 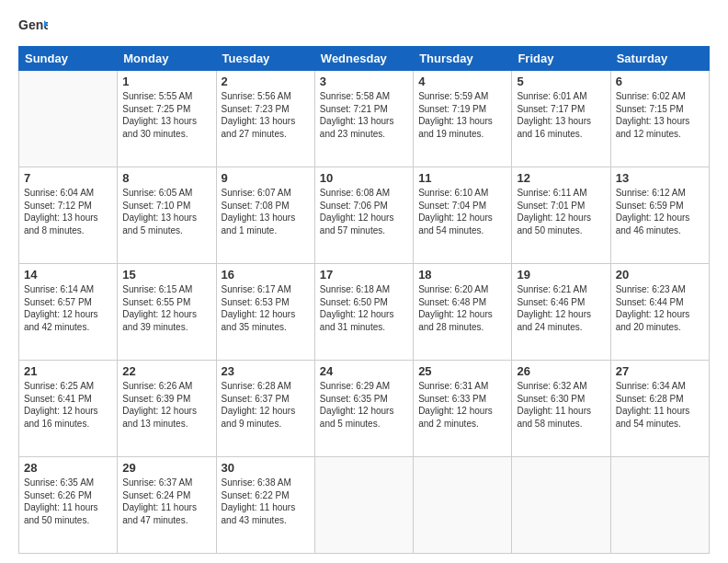 I want to click on calendar-cell: 7Sunrise: 6:04 AM Sunset: 7:12 PM Daylig…, so click(x=68, y=215).